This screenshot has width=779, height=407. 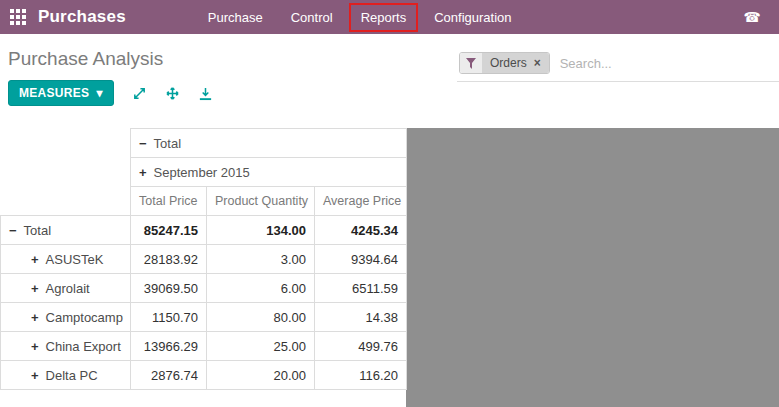 What do you see at coordinates (140, 94) in the screenshot?
I see `flip-axis-icon` at bounding box center [140, 94].